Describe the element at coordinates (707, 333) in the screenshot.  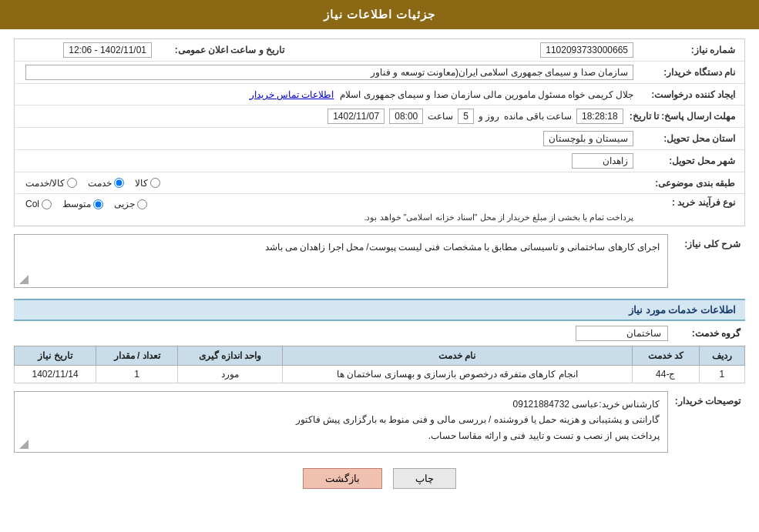
I see `service-group-label: گروه خدمت:` at that location.